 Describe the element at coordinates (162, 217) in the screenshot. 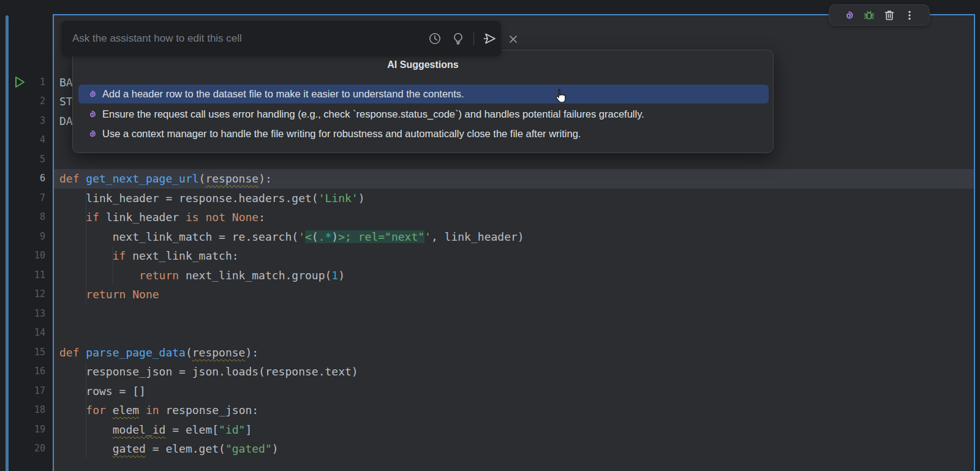

I see `code-line: if link_header is not None:` at that location.